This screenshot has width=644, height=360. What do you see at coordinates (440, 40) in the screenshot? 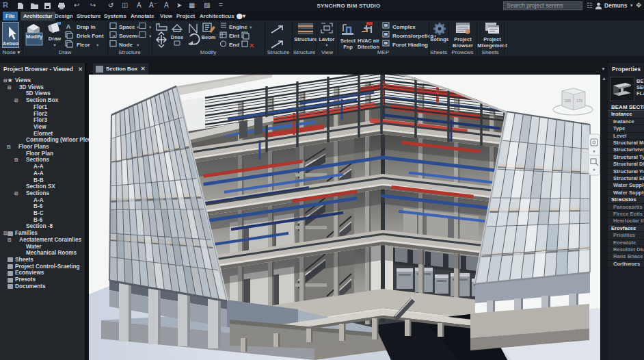
I see `svg-text: Sotings` at bounding box center [440, 40].